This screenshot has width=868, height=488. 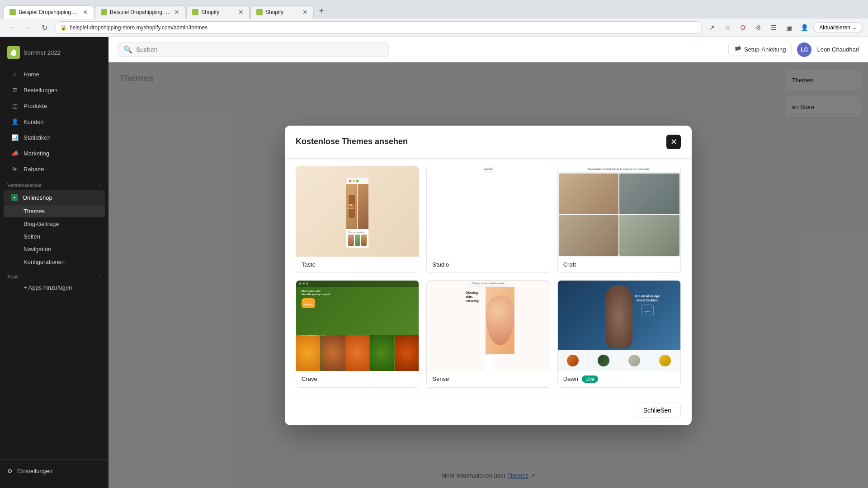 I want to click on sidebar: Sommer 2022 ⌂ Home ☰ Bestellungen ◫ Prod…, so click(x=54, y=263).